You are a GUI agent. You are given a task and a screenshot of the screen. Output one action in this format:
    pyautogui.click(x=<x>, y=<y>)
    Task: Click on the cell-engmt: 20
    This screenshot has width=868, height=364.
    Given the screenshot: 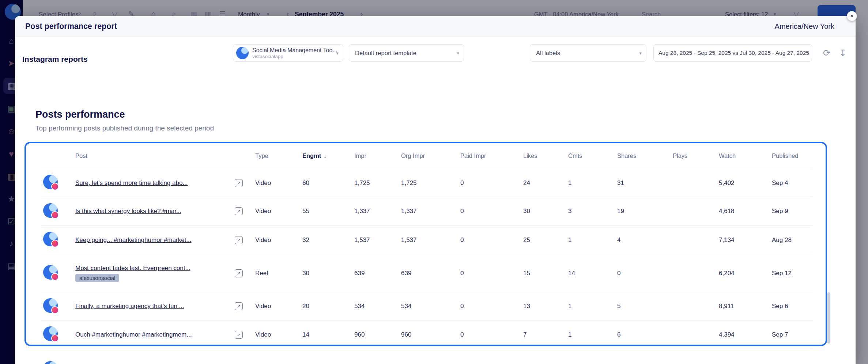 What is the action you would take?
    pyautogui.click(x=328, y=306)
    